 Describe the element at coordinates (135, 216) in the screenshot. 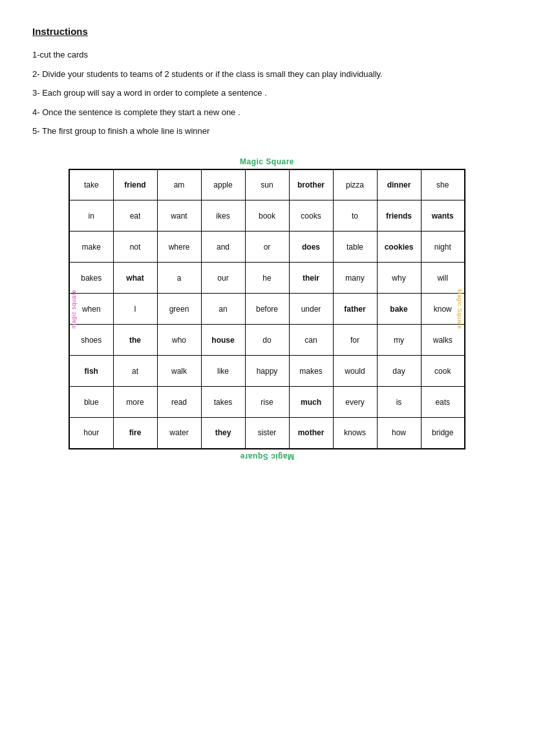

I see `table-row: eat` at that location.